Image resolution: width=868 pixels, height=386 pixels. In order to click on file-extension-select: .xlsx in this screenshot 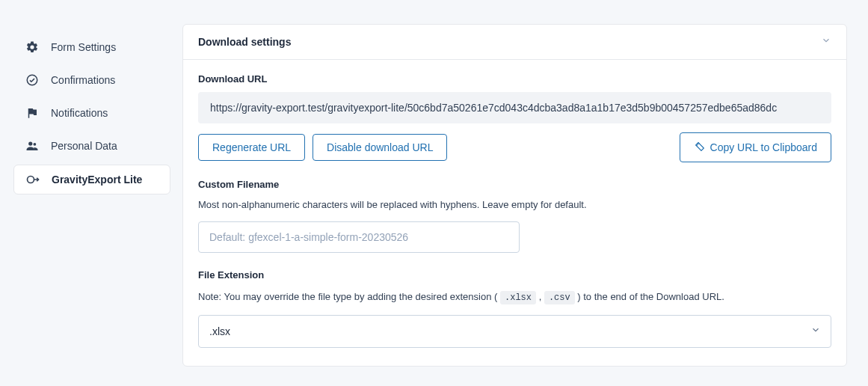, I will do `click(514, 331)`.